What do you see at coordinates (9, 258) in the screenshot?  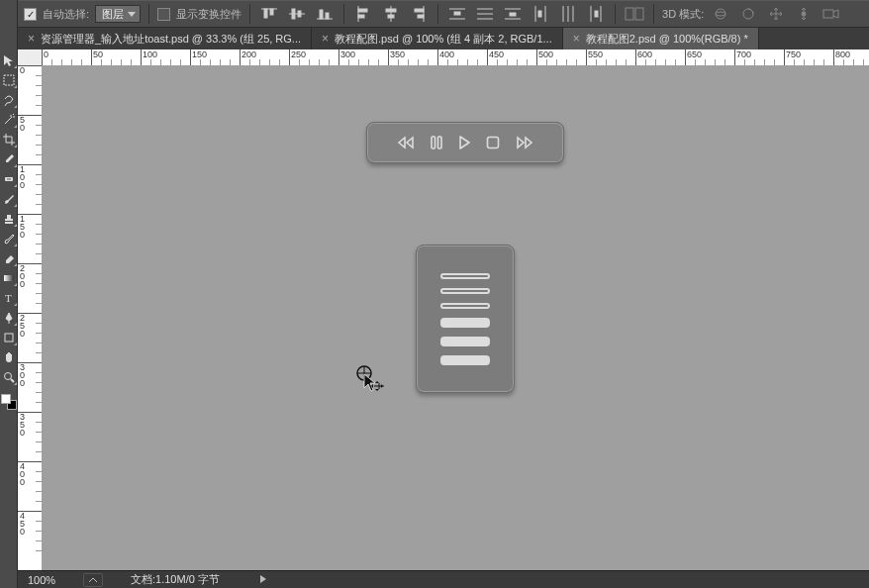 I see `tool-eraser` at bounding box center [9, 258].